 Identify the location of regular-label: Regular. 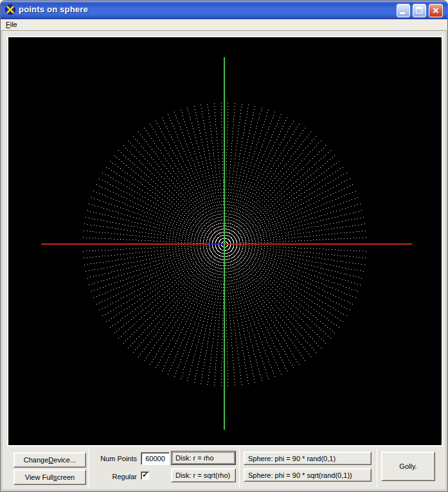
(109, 477).